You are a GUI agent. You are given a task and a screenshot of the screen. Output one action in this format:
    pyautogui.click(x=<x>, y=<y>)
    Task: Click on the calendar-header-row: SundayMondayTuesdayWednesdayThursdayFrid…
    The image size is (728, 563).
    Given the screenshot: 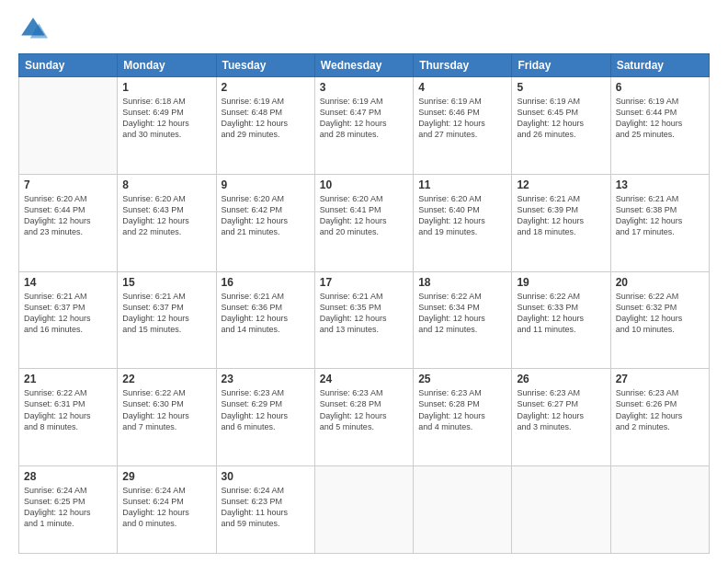 What is the action you would take?
    pyautogui.click(x=364, y=66)
    